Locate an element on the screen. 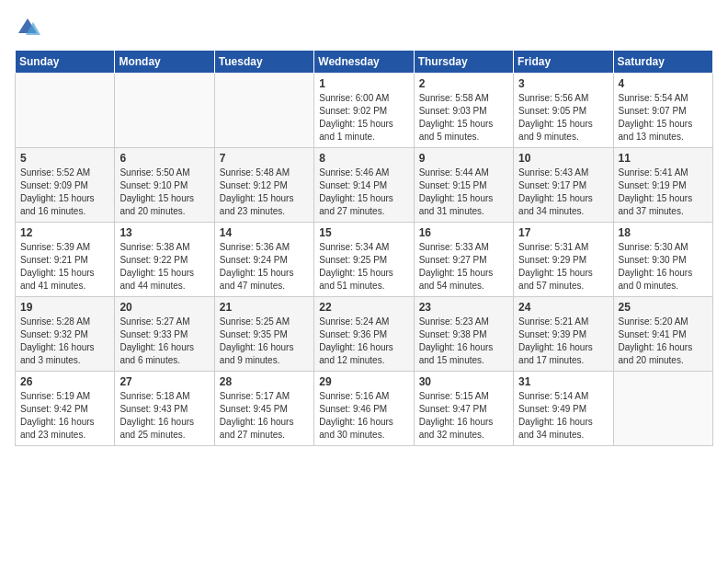 This screenshot has height=563, width=728. col-header-saturday: Saturday is located at coordinates (663, 63).